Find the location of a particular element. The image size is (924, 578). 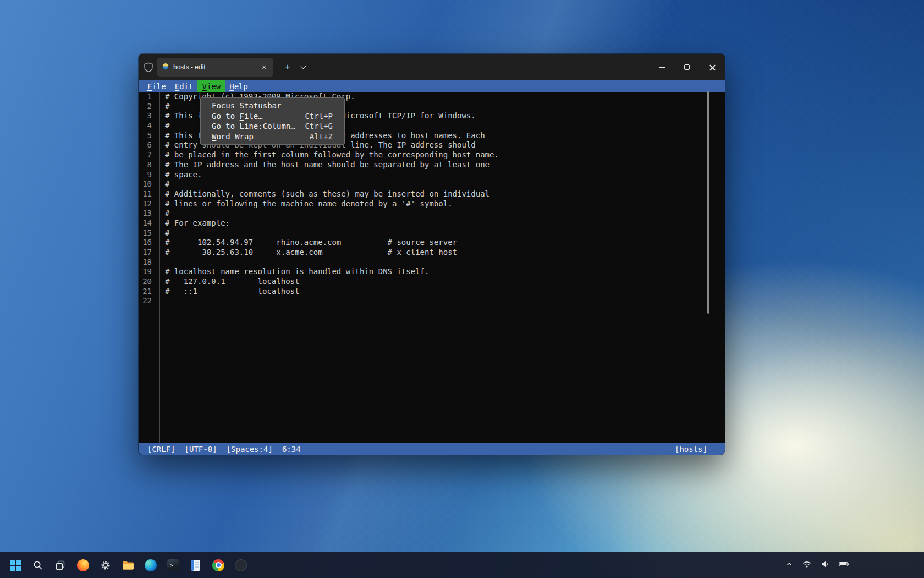

chevron-up-icon is located at coordinates (789, 564).